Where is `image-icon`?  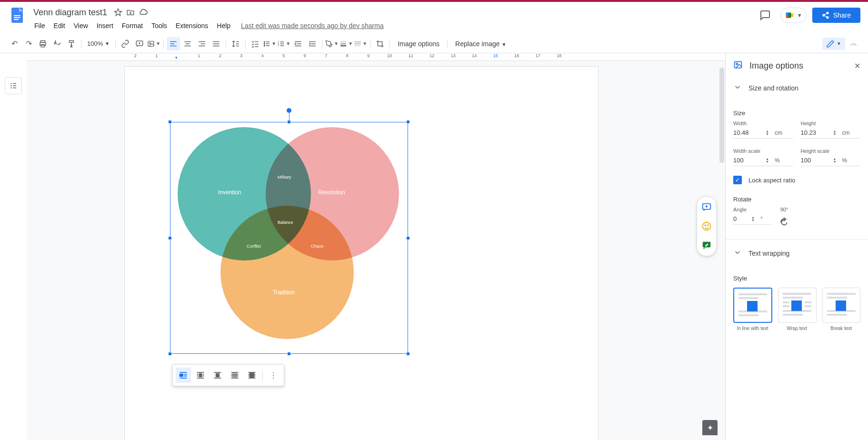
image-icon is located at coordinates (738, 66).